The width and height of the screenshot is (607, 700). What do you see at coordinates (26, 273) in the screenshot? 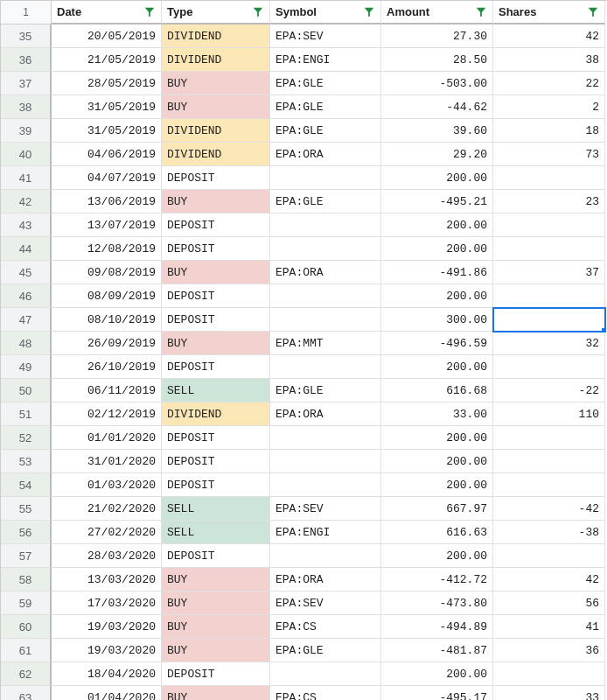
I see `row-header: 45` at bounding box center [26, 273].